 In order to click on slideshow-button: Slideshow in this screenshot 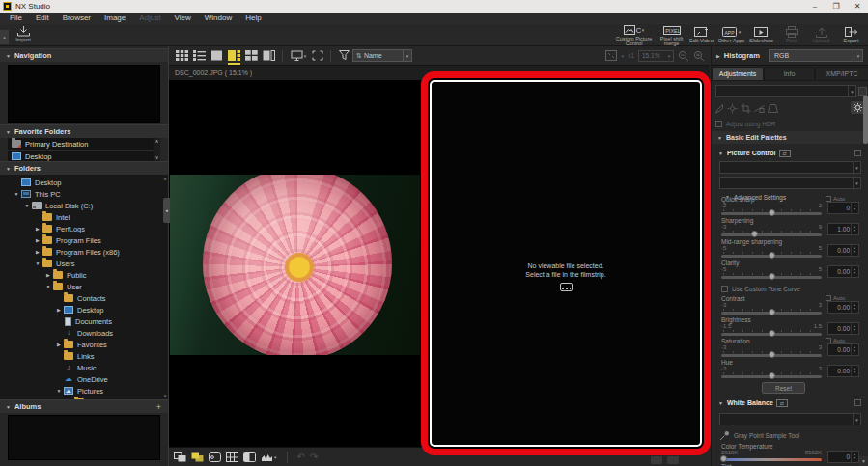, I will do `click(761, 35)`.